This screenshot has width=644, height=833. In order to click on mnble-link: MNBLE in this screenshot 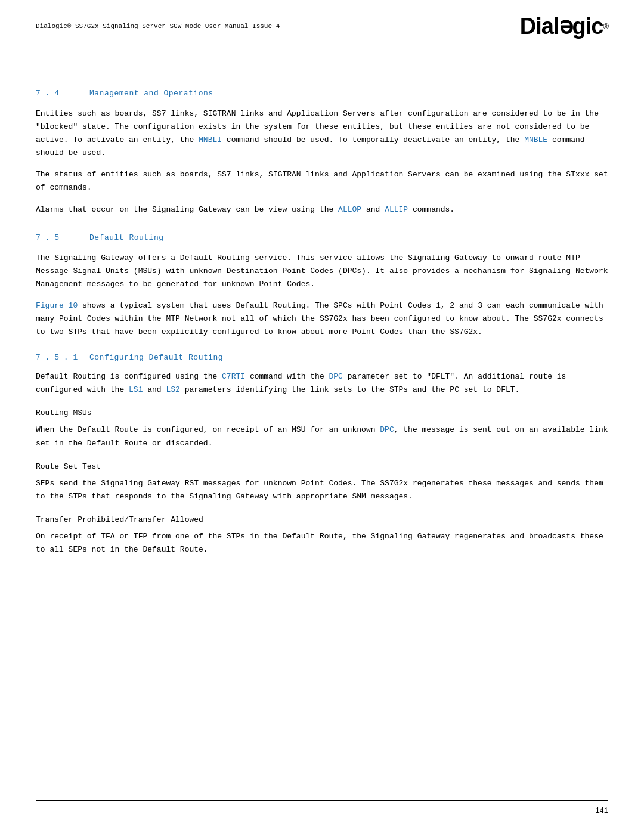, I will do `click(535, 140)`.